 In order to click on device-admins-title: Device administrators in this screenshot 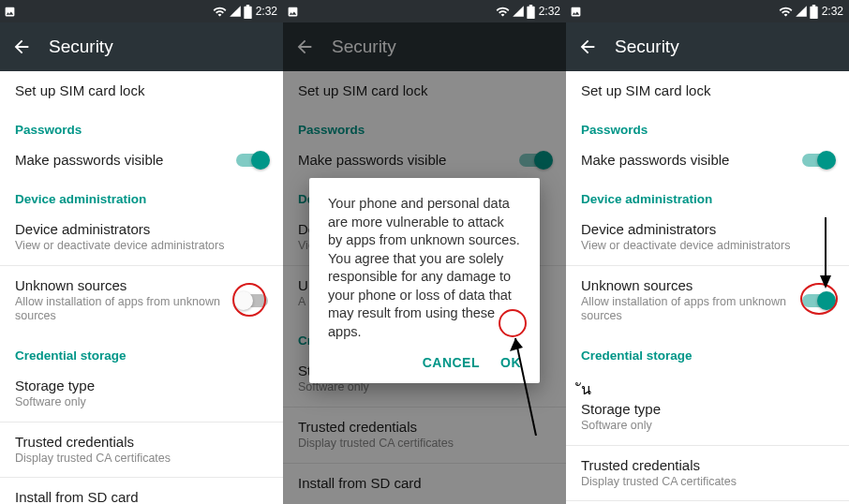, I will do `click(142, 229)`.